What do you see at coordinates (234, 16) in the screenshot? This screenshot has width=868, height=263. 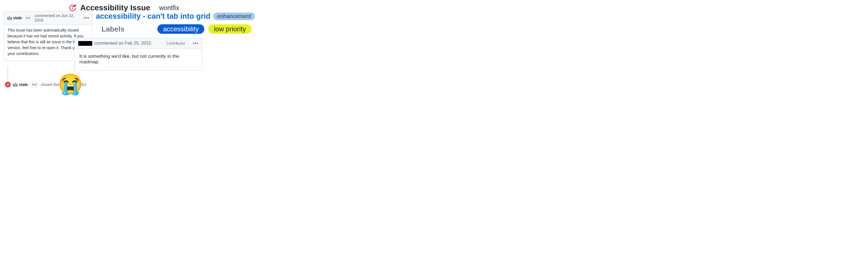 I see `enhancement-badge: enhancement` at bounding box center [234, 16].